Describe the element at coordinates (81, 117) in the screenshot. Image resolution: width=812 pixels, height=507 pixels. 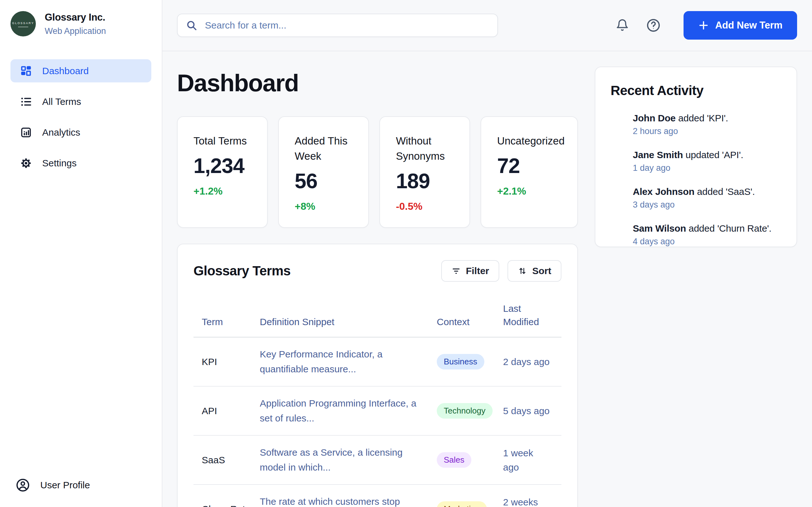
I see `sidebar-nav: Dashboard All Terms` at that location.